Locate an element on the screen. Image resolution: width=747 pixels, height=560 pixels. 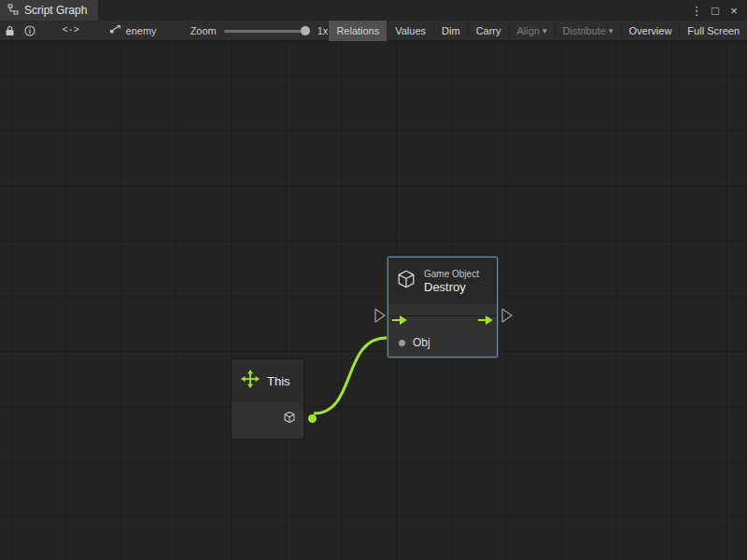
node-this-body is located at coordinates (267, 420).